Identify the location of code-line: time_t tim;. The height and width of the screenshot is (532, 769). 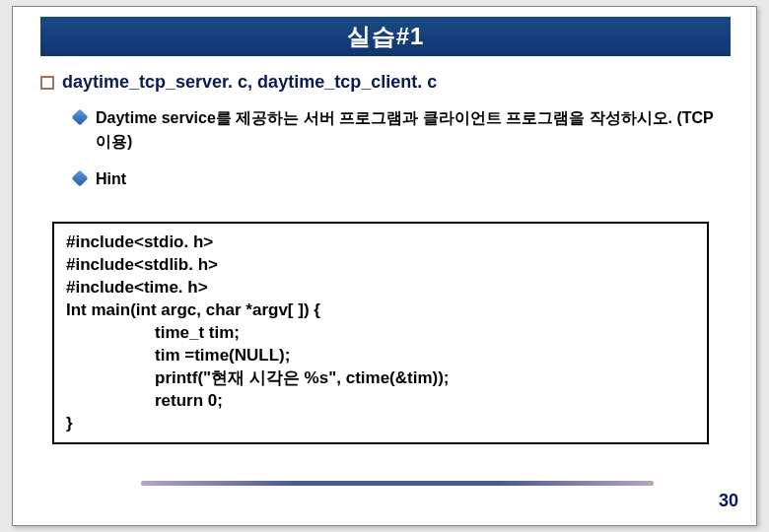
(381, 333).